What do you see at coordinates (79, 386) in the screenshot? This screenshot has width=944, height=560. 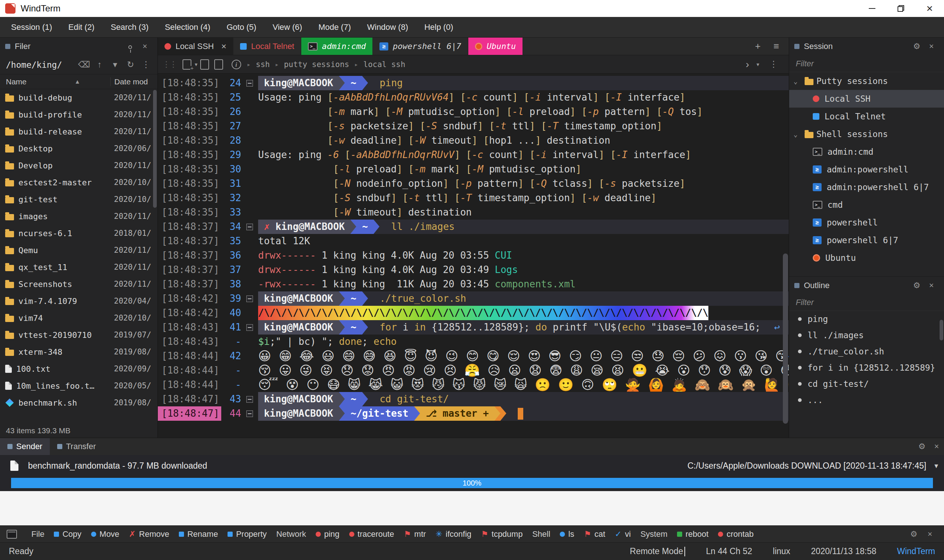 I see `file-row-10m-lines-foo-t: 10m_lines_foo.t…2020/05/` at bounding box center [79, 386].